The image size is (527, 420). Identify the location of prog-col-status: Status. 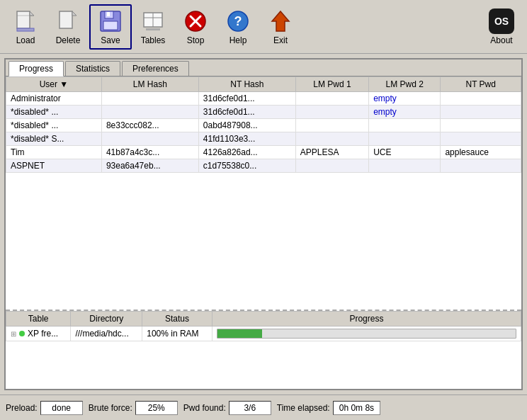
(177, 319).